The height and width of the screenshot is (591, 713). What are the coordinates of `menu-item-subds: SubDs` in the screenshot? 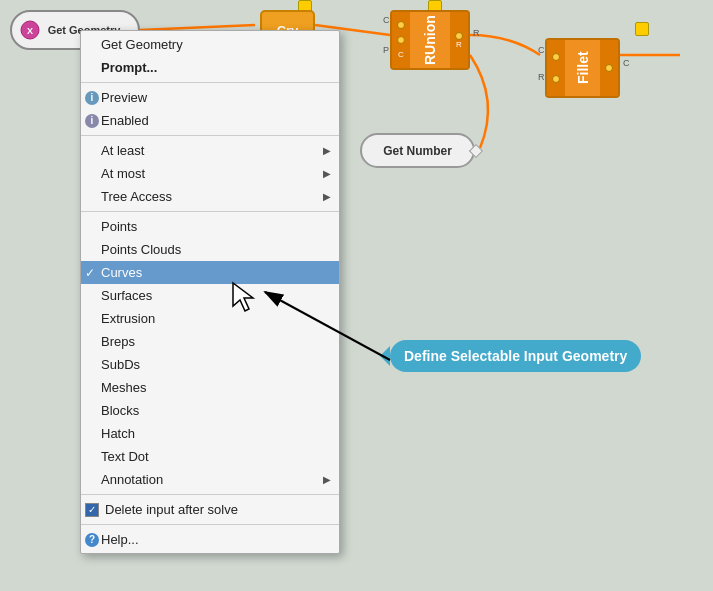 It's located at (210, 364).